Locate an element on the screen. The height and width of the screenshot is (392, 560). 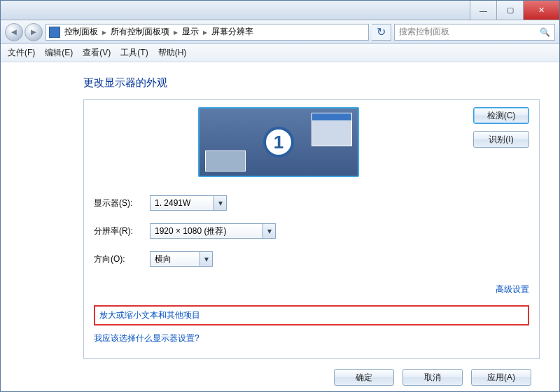
settings-form: 显示器(S): 1. 2491W ▾ 分辨率(R): 1920 × 1080 (… is located at coordinates (312, 231).